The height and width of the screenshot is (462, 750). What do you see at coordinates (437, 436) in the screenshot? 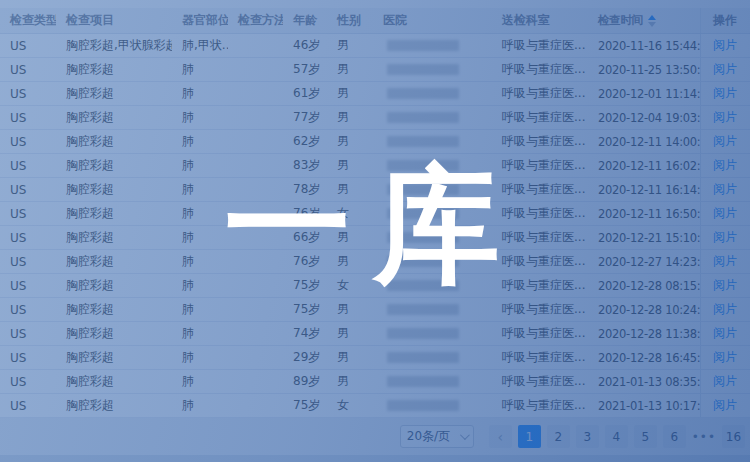
I see `page-size-select: 20条/页` at bounding box center [437, 436].